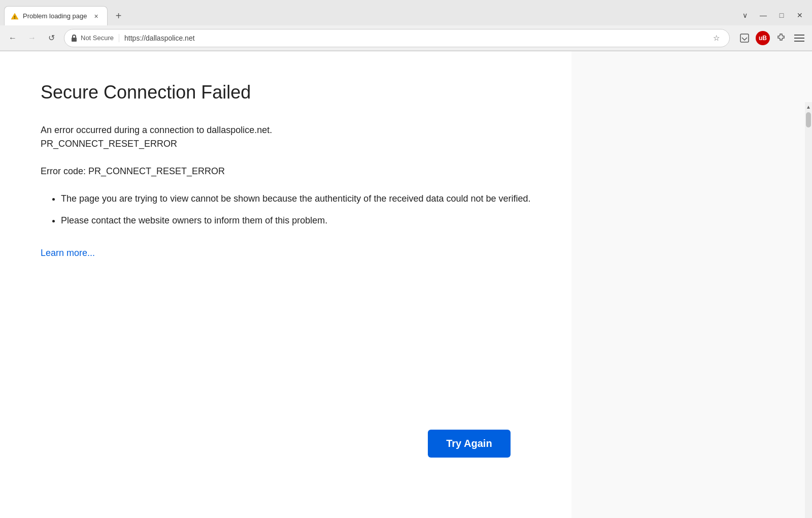  I want to click on error-code-line: Error code: PR_CONNECT_RESET_ERROR, so click(286, 172).